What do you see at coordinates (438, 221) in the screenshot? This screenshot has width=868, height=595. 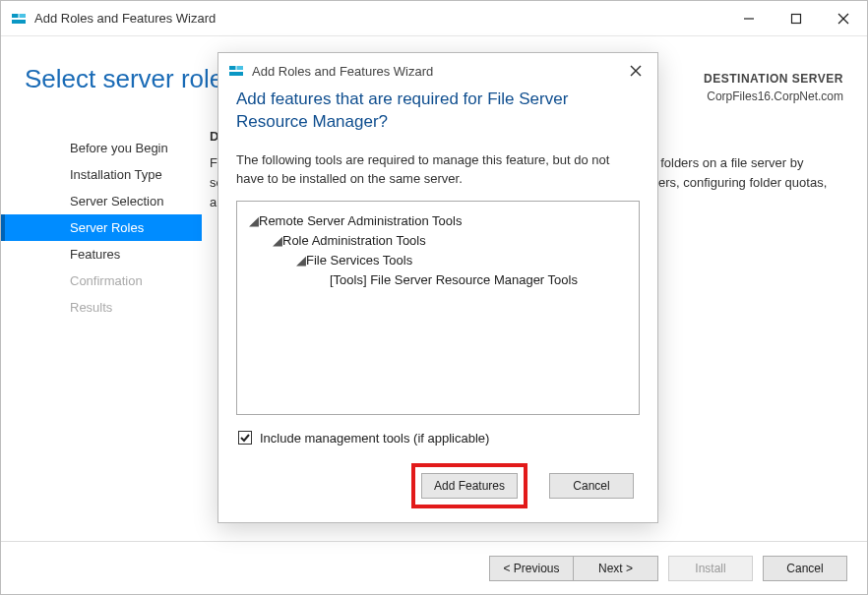 I see `tree-item: ◢ Remote Server Administration Tools` at bounding box center [438, 221].